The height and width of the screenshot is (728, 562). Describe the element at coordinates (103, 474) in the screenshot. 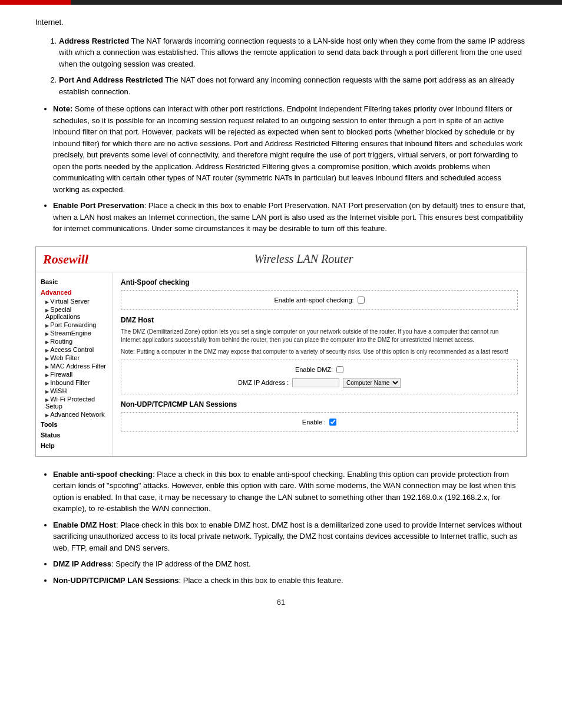

I see `bottom-bullet-0-label: Enable anti-spoof checking` at that location.